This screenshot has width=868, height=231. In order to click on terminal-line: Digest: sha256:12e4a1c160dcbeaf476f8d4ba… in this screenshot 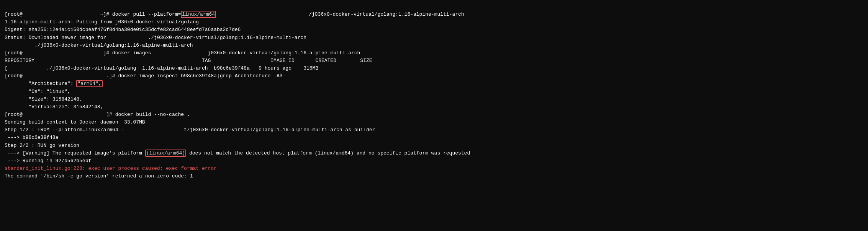, I will do `click(434, 30)`.